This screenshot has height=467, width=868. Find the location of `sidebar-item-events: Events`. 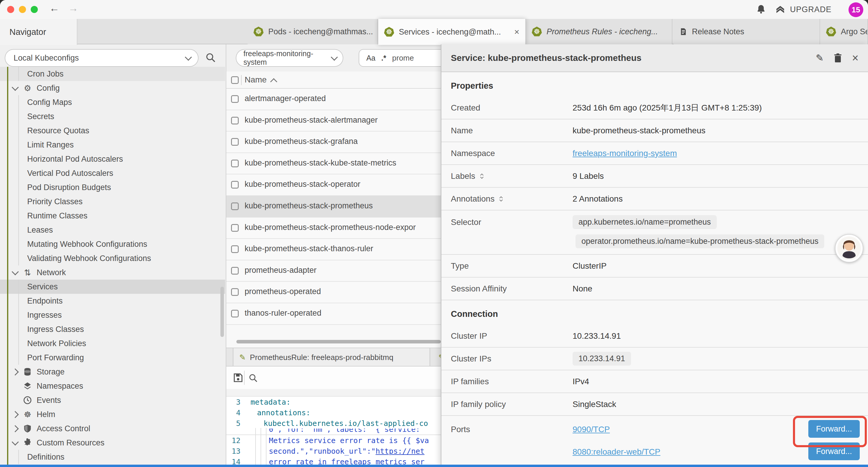

sidebar-item-events: Events is located at coordinates (113, 400).